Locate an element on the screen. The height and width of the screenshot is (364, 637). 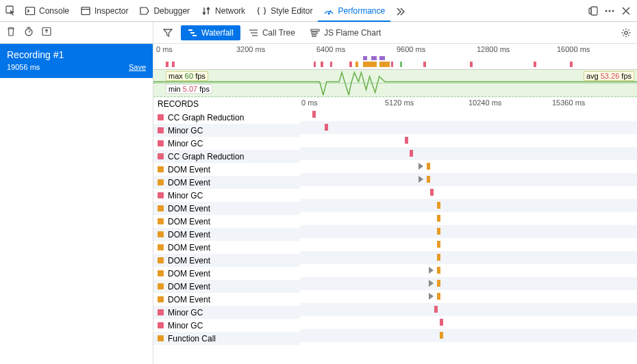
record-button is located at coordinates (29, 33).